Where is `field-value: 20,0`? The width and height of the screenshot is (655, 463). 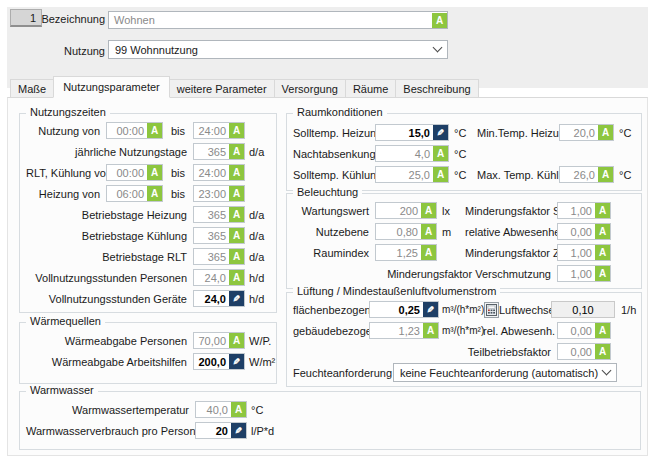
field-value: 20,0 is located at coordinates (579, 133).